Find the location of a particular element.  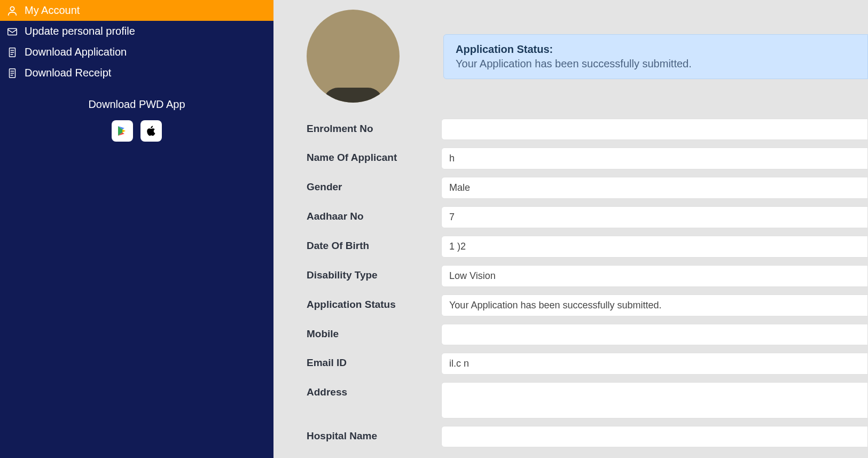

sidebar-item-label: Update personal profile is located at coordinates (80, 31).